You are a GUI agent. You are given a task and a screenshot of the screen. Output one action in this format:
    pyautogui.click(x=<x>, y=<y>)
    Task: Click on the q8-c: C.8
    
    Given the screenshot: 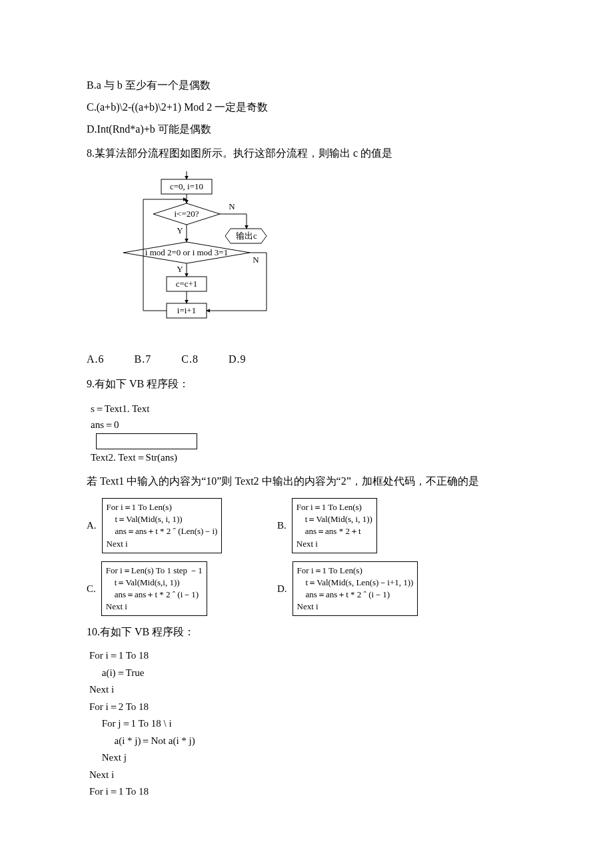 What is the action you would take?
    pyautogui.click(x=190, y=360)
    